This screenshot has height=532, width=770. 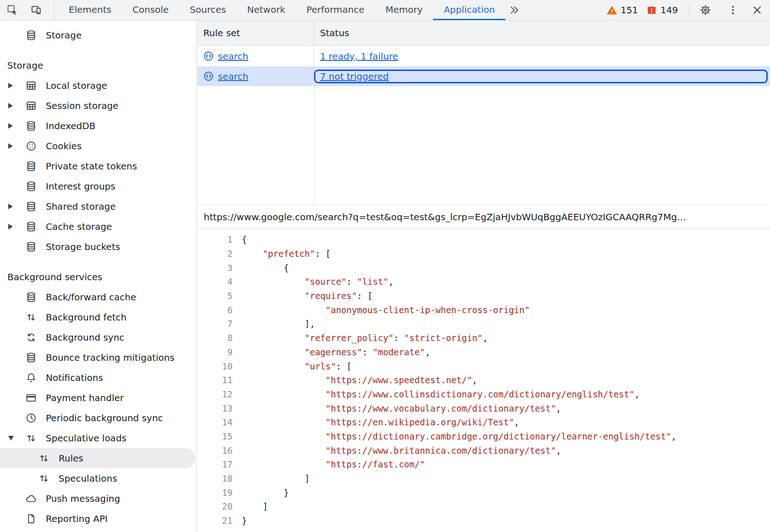 What do you see at coordinates (98, 418) in the screenshot?
I see `sidebar-item-periodic-background-sync: Periodic background sync` at bounding box center [98, 418].